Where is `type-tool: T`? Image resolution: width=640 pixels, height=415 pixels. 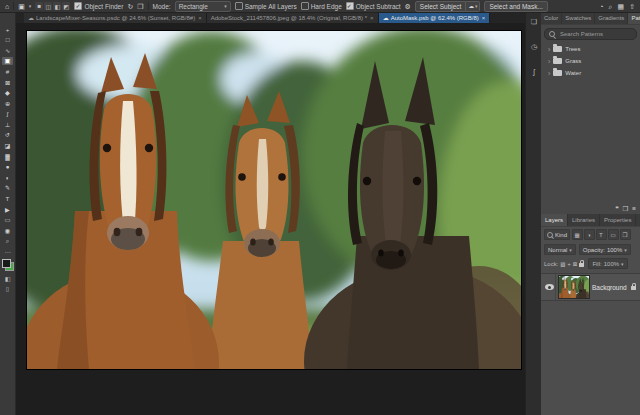
type-tool: T is located at coordinates (8, 198).